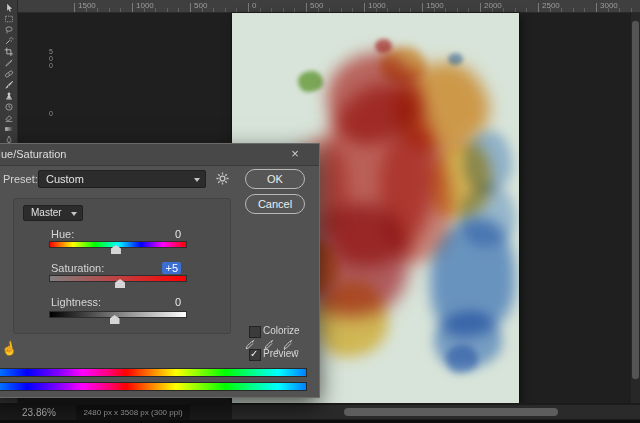 The height and width of the screenshot is (423, 640). I want to click on saturation-value-field: +5, so click(161, 268).